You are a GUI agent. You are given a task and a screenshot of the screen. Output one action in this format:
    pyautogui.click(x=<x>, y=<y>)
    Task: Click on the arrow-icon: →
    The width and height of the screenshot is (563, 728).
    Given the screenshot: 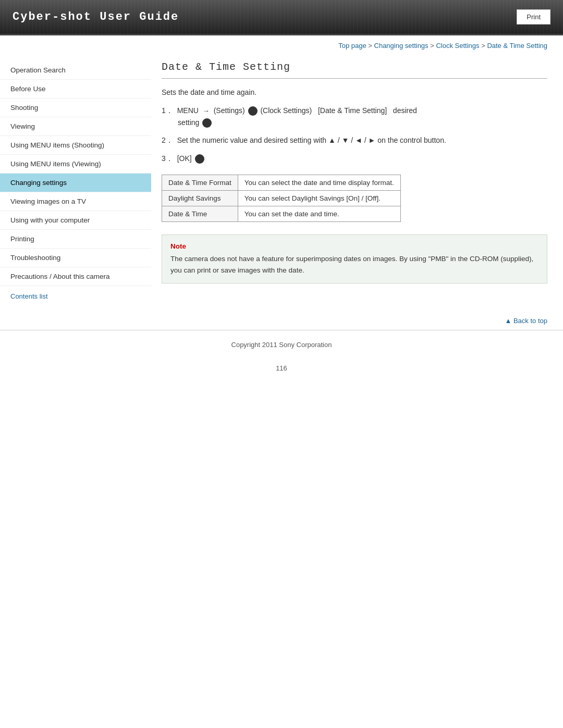 What is the action you would take?
    pyautogui.click(x=206, y=112)
    